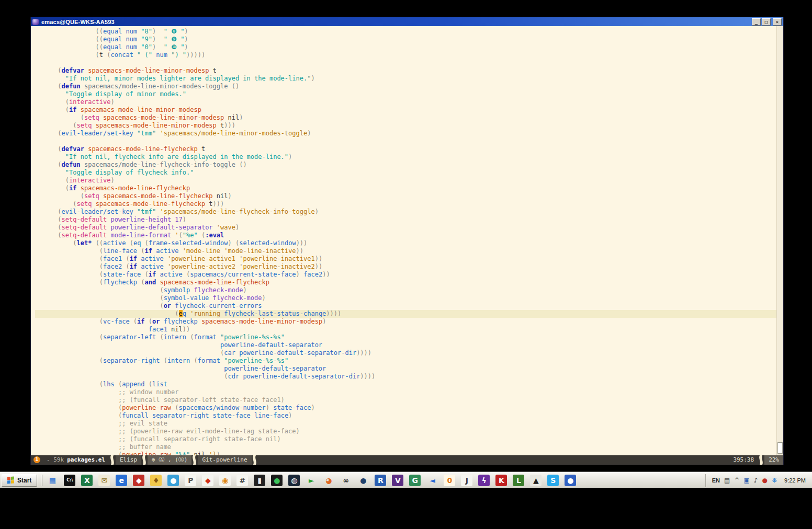 This screenshot has width=812, height=529. I want to click on dark-orb-icon: ●, so click(363, 480).